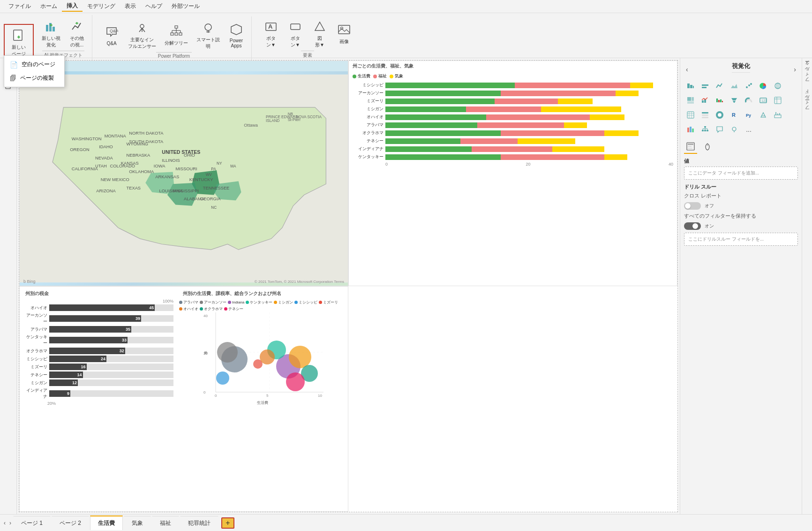  I want to click on shape-button: 図 形▼, so click(320, 34).